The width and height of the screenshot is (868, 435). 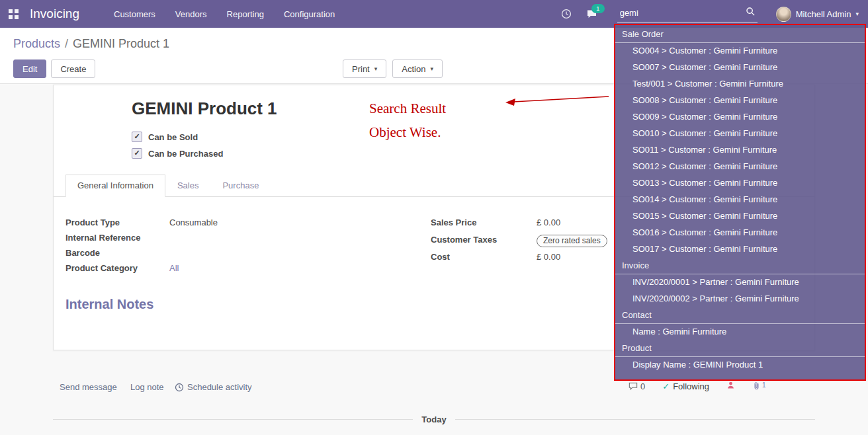 What do you see at coordinates (740, 200) in the screenshot?
I see `search-result-item: SO014 > Customer : Gemini Furniture` at bounding box center [740, 200].